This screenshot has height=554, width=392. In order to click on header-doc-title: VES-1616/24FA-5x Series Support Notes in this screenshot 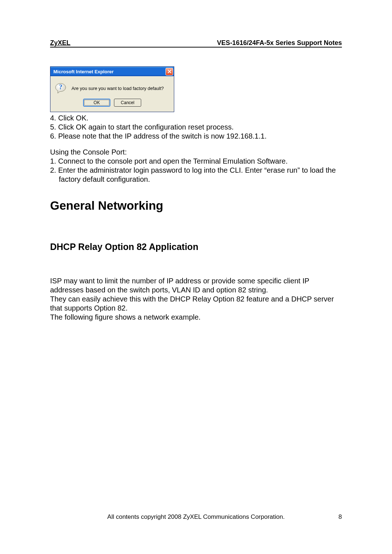, I will do `click(279, 43)`.